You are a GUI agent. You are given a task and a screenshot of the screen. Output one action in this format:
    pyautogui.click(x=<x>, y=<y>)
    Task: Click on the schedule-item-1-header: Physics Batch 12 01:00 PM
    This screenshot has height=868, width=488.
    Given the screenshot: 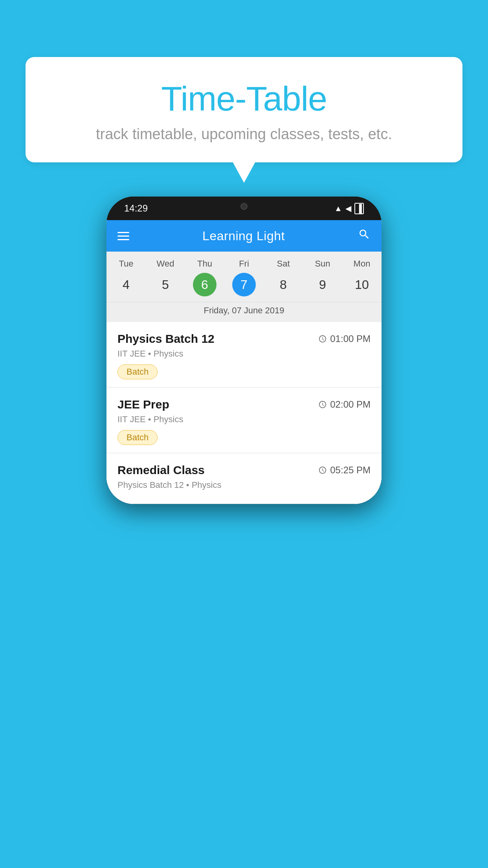 What is the action you would take?
    pyautogui.click(x=244, y=339)
    